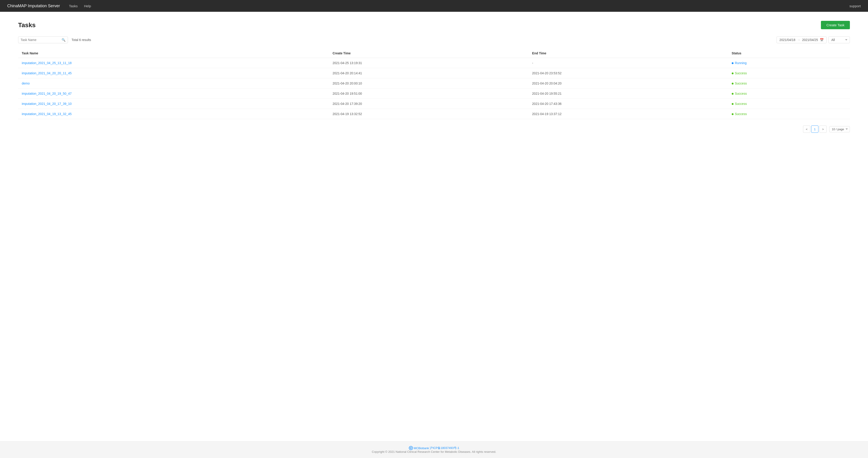 The width and height of the screenshot is (868, 458). What do you see at coordinates (43, 40) in the screenshot?
I see `search-box: 🔍` at bounding box center [43, 40].